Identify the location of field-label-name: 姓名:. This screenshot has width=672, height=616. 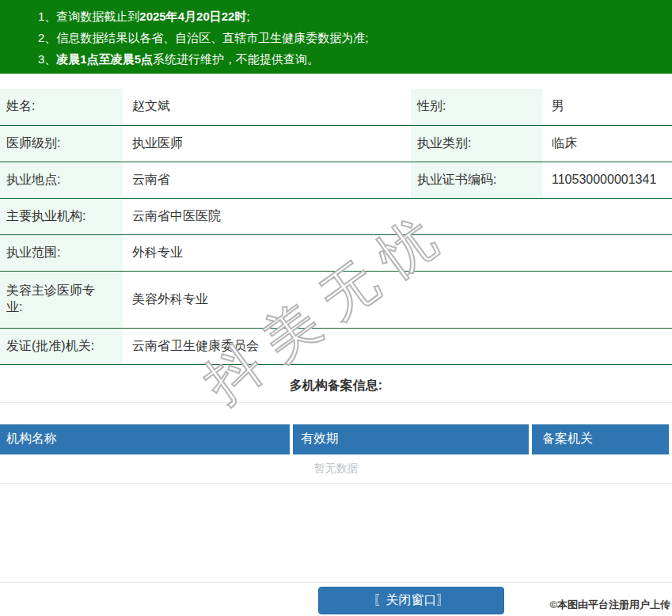
(62, 107).